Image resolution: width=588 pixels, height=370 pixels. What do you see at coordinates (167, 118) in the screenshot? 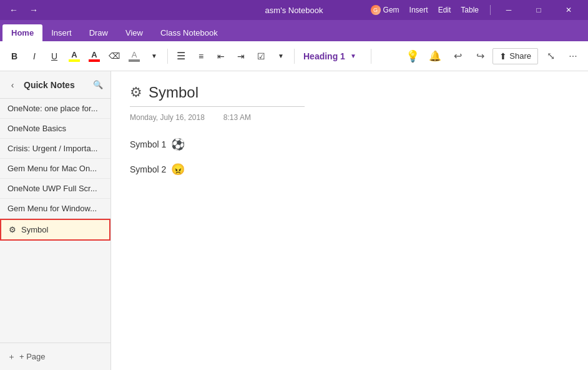
I see `note-date: Monday, July 16, 2018` at bounding box center [167, 118].